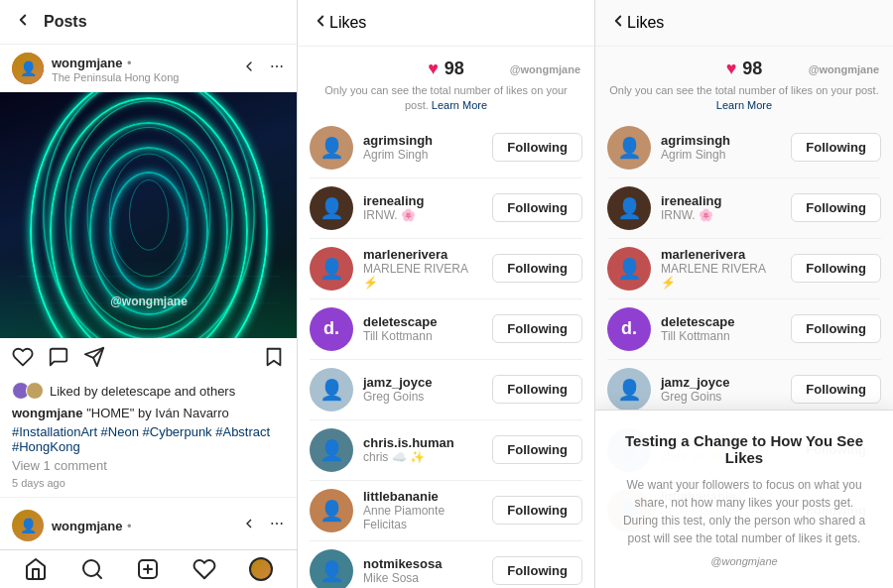  I want to click on post-watermark: @wongmjane, so click(149, 301).